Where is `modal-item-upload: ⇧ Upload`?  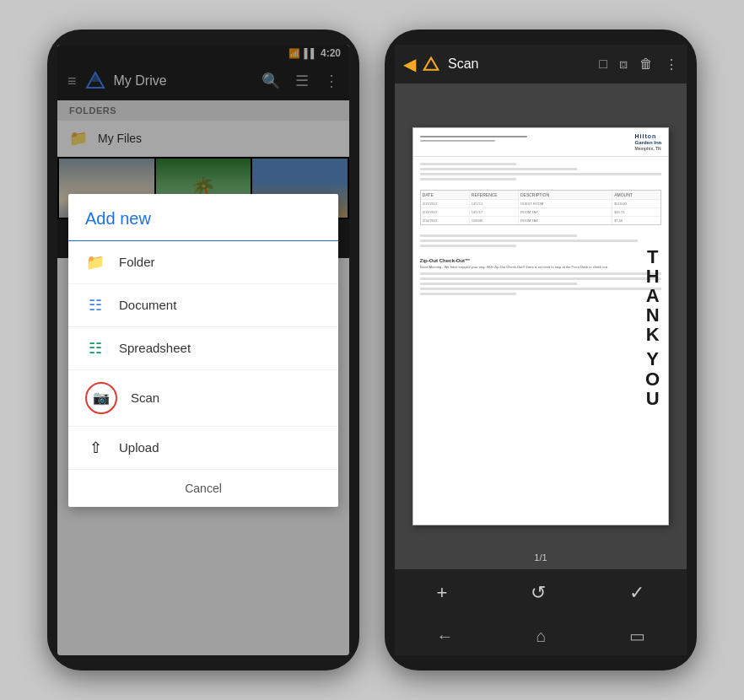 modal-item-upload: ⇧ Upload is located at coordinates (203, 449).